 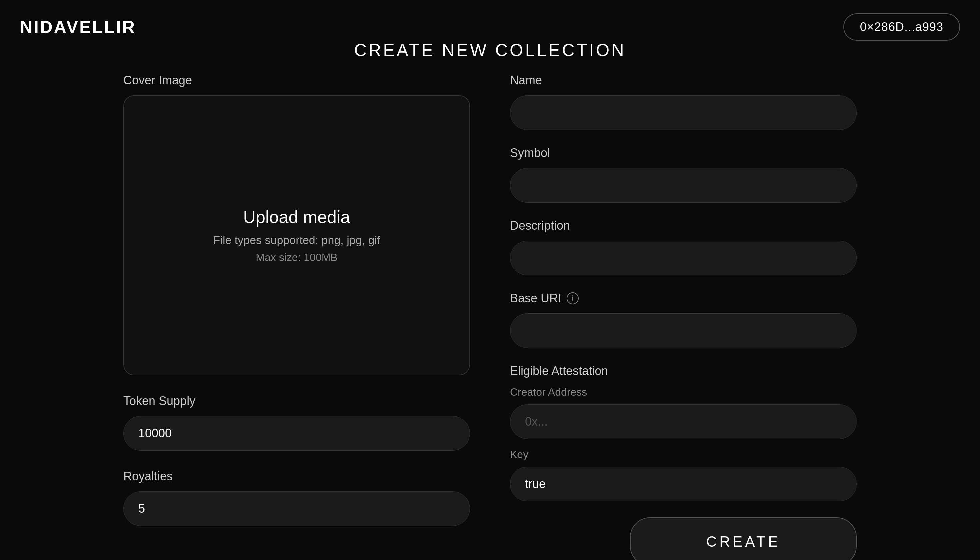 I want to click on token-supply-section: Token Supply, so click(x=297, y=422).